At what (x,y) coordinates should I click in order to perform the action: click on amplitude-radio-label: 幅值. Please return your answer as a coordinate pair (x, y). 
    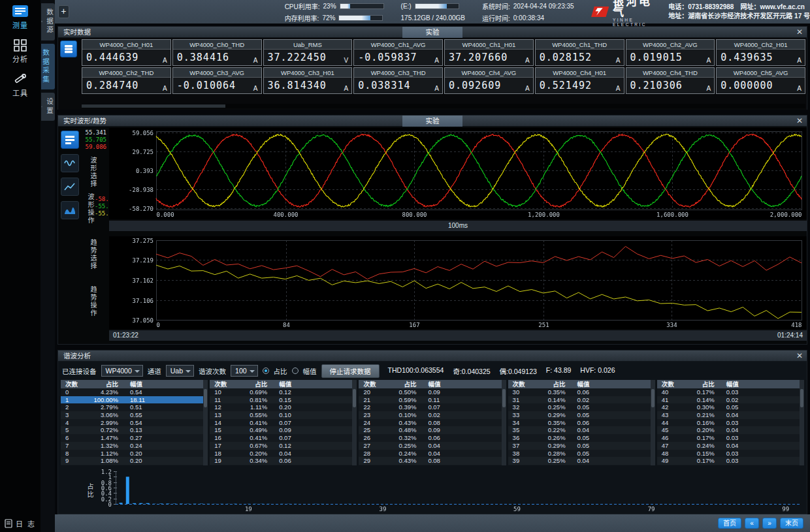
    Looking at the image, I should click on (310, 371).